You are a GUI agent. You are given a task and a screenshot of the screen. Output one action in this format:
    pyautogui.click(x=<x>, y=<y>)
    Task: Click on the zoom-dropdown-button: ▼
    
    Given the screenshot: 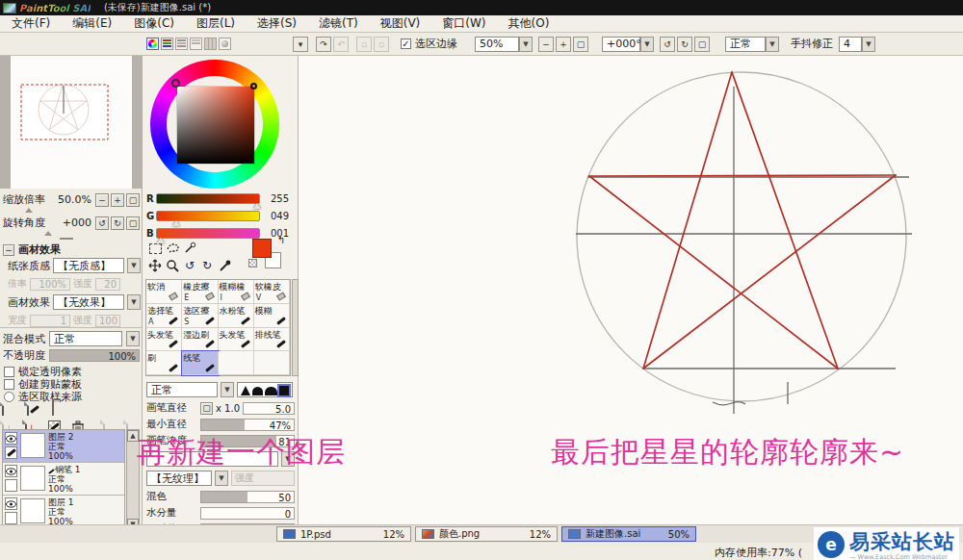 What is the action you would take?
    pyautogui.click(x=526, y=44)
    